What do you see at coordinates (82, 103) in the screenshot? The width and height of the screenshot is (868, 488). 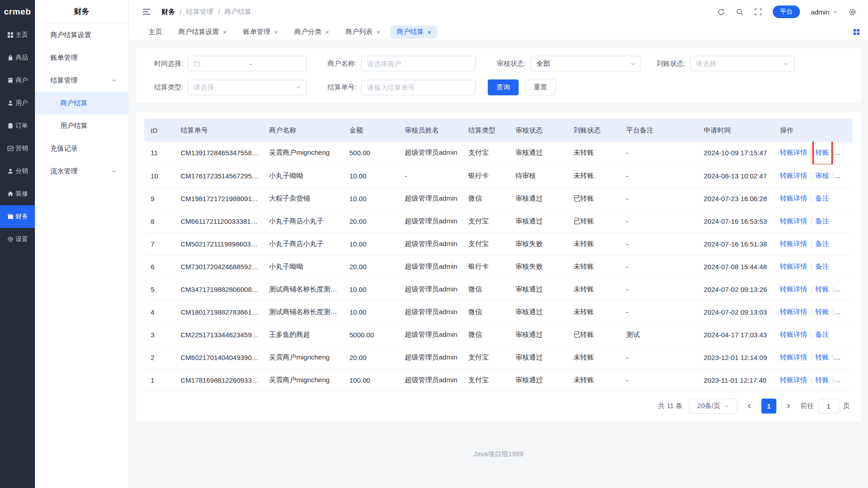 I see `sidebar-item: 商户结算` at bounding box center [82, 103].